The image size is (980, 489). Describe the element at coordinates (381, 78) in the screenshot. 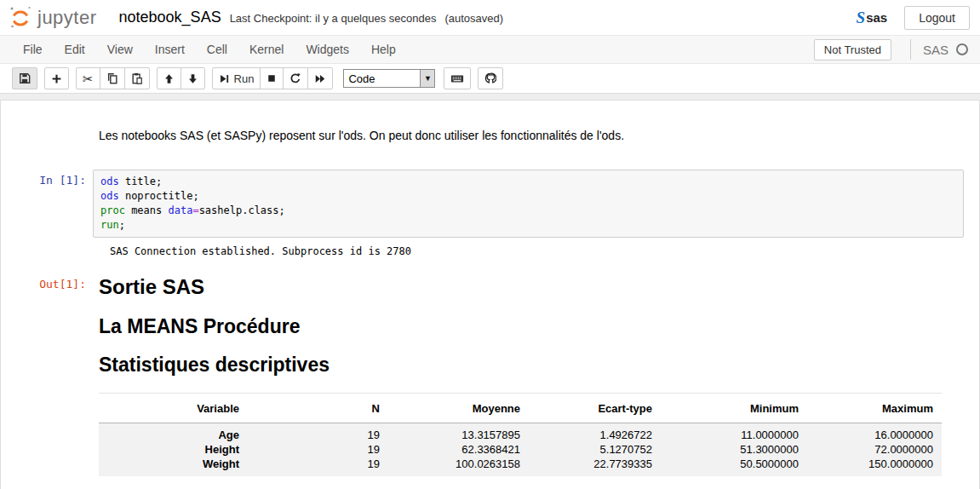

I see `cell-type-value: Code` at that location.